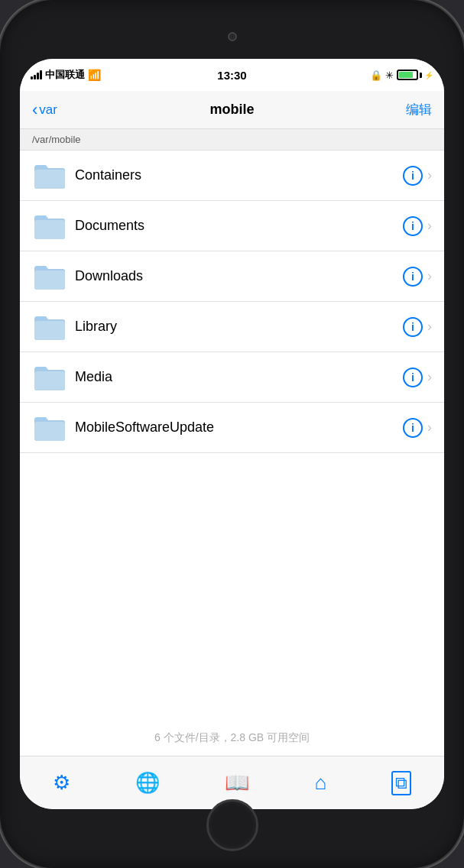  I want to click on home-icon: ⌂, so click(320, 782).